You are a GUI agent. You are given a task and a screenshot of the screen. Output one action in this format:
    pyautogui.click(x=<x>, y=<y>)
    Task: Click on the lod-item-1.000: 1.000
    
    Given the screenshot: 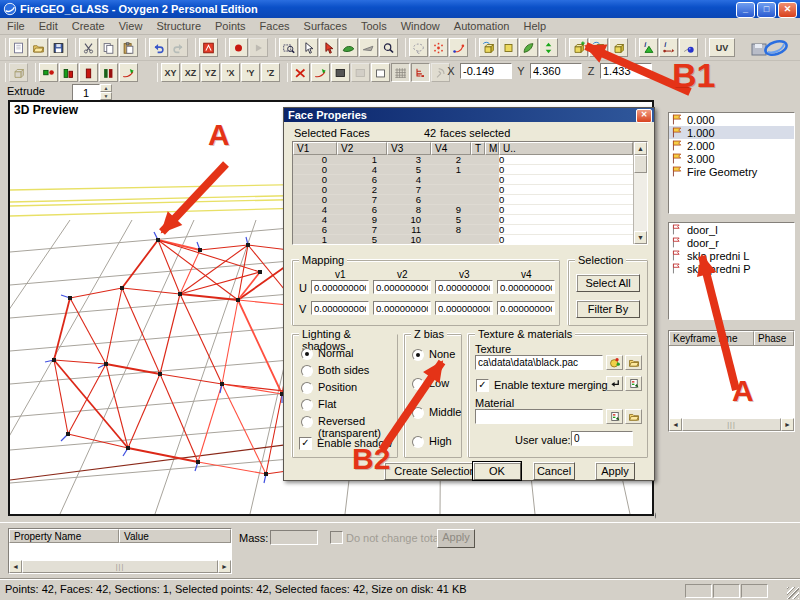 What is the action you would take?
    pyautogui.click(x=732, y=132)
    